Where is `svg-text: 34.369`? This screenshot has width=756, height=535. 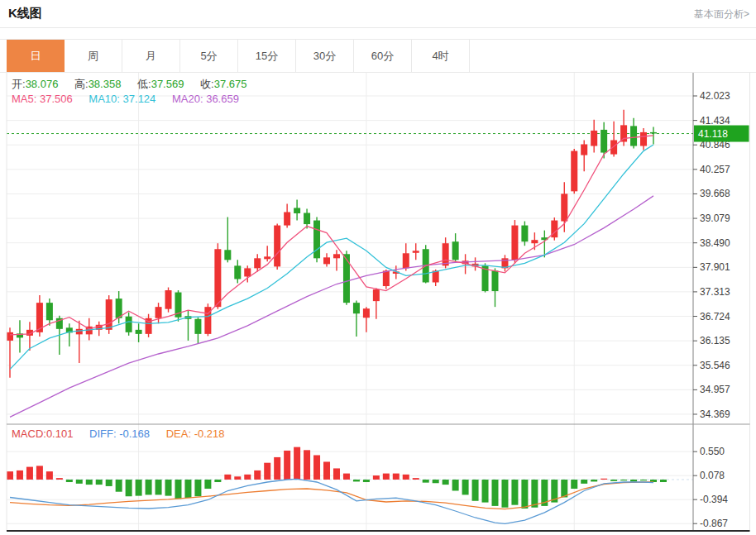 svg-text: 34.369 is located at coordinates (715, 414).